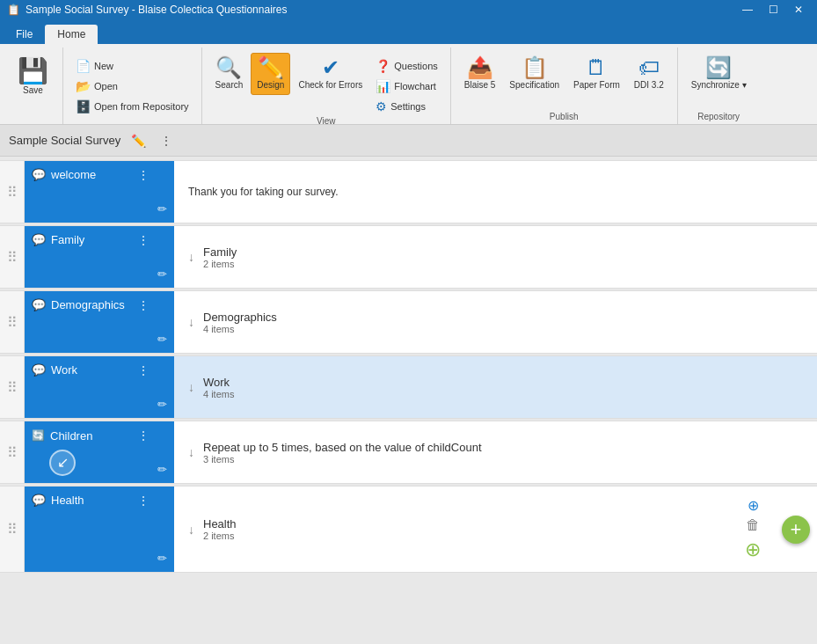 The image size is (817, 644). I want to click on section-menu-demographics: ⋮, so click(143, 305).